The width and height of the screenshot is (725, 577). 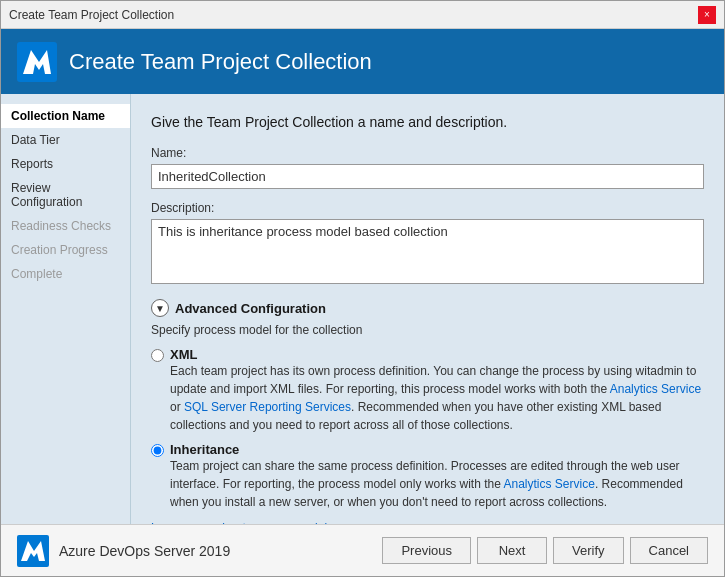 I want to click on close-button: ×, so click(x=707, y=15).